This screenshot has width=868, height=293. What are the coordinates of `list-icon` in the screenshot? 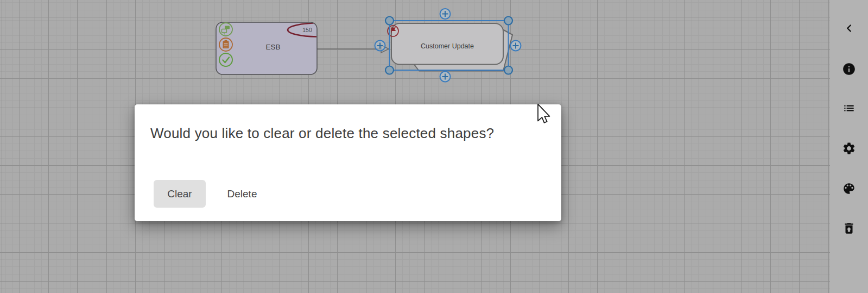 It's located at (849, 108).